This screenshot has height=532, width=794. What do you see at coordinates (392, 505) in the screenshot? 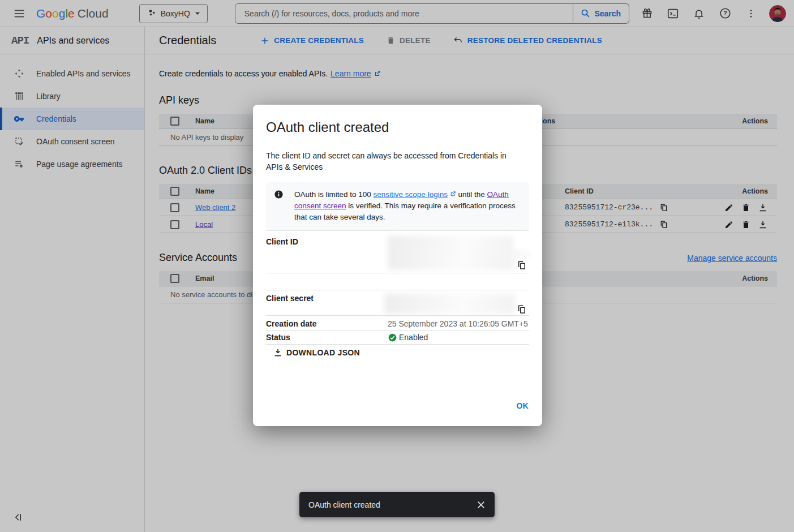
I see `toast-message: OAuth client created` at bounding box center [392, 505].